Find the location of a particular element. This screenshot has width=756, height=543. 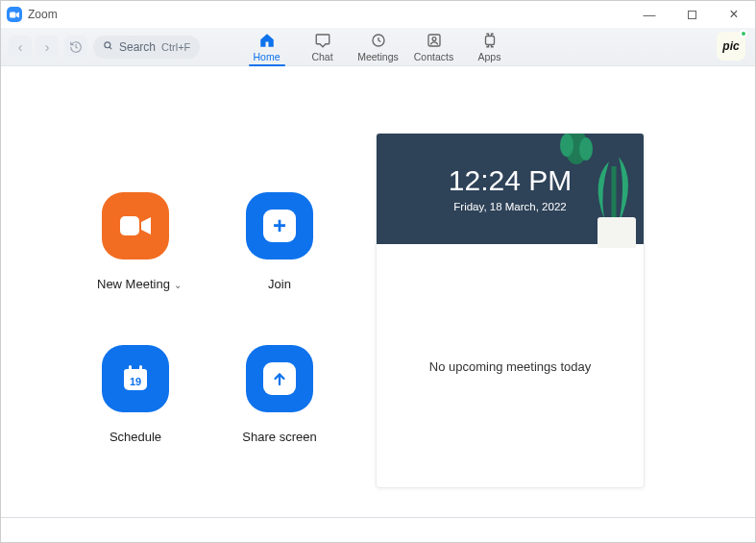

svg-text: 19 is located at coordinates (135, 382).